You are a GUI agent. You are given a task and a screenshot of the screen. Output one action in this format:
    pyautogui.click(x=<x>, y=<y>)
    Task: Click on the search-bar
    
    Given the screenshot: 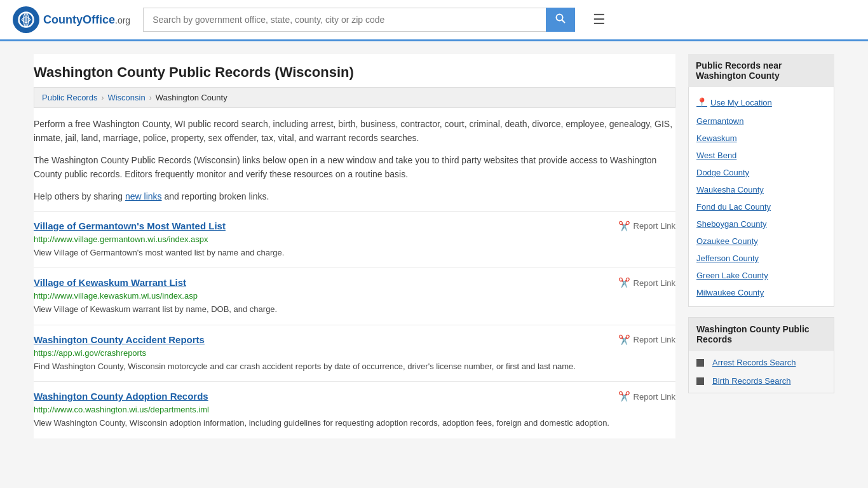 What is the action you would take?
    pyautogui.click(x=359, y=20)
    